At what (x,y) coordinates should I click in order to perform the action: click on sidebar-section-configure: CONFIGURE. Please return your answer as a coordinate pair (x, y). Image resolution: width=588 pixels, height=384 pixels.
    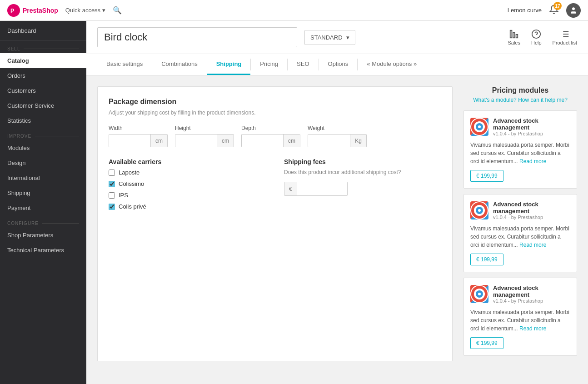
    Looking at the image, I should click on (43, 222).